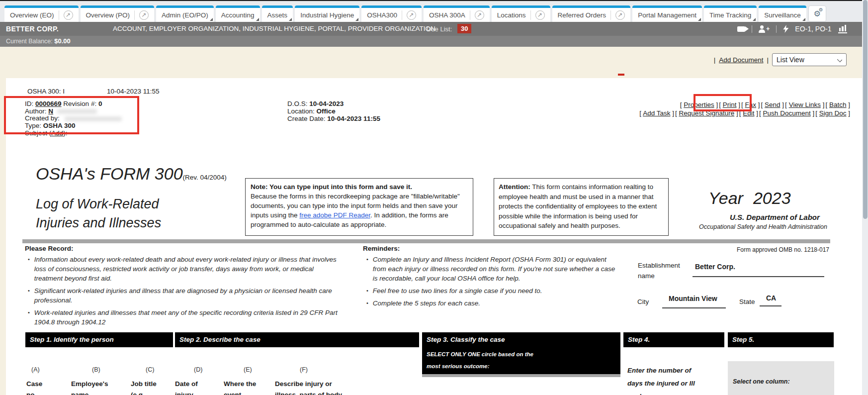 The image size is (868, 395). I want to click on bullet-item: Feel free to use two lines for a single …, so click(492, 291).